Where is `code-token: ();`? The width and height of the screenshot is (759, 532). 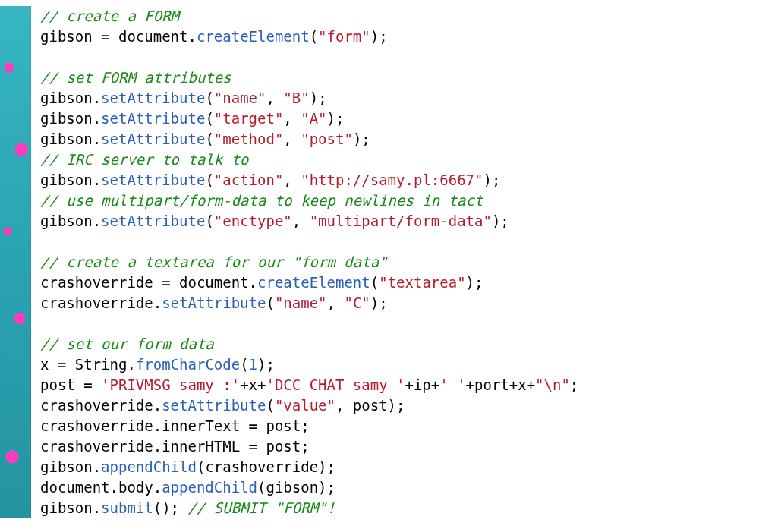 code-token: (); is located at coordinates (171, 508).